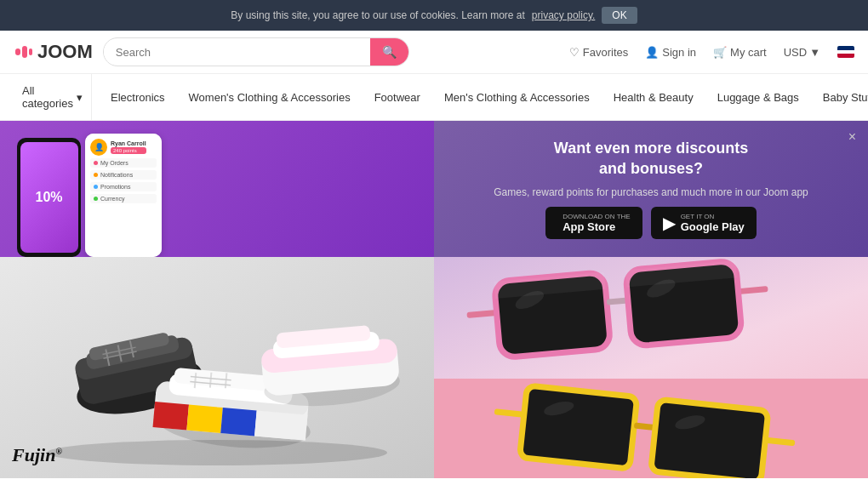 This screenshot has height=485, width=868. What do you see at coordinates (839, 97) in the screenshot?
I see `nav-item-baby-stuff: Baby Stuff` at bounding box center [839, 97].